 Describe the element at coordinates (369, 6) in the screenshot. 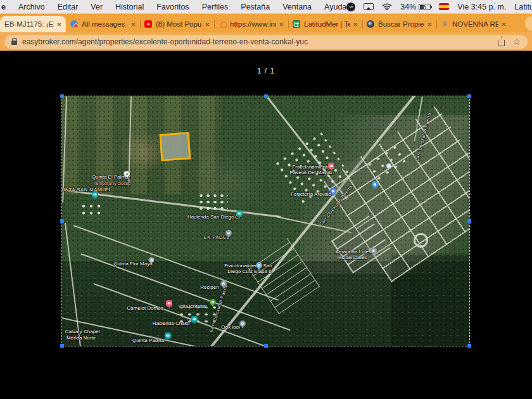

I see `screen-mirroring-icon` at that location.